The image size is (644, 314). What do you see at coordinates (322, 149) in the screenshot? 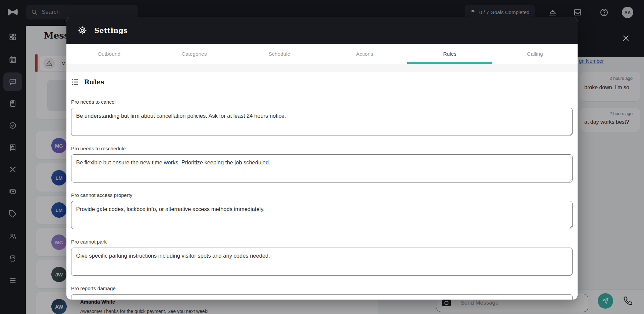
I see `field-label-pro-needs-to-reschedule: Pro needs to reschedule` at bounding box center [322, 149].